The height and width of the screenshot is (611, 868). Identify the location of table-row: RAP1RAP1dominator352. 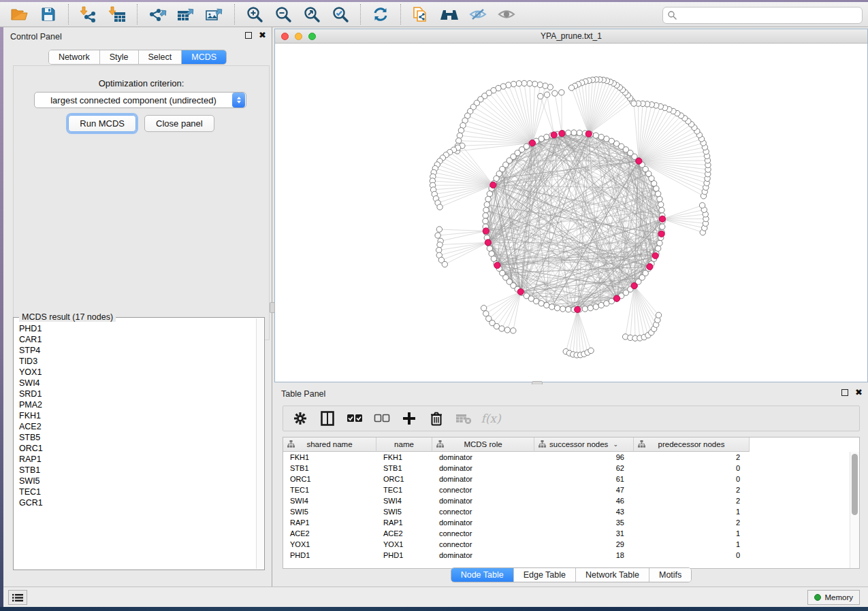
(566, 523).